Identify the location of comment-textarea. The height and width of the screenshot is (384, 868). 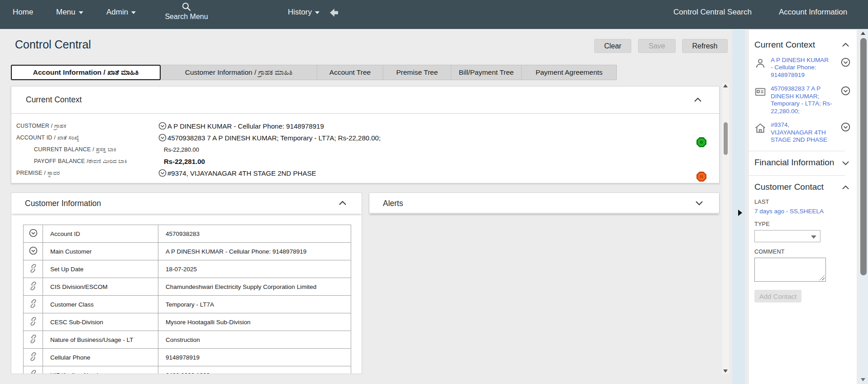
(790, 270).